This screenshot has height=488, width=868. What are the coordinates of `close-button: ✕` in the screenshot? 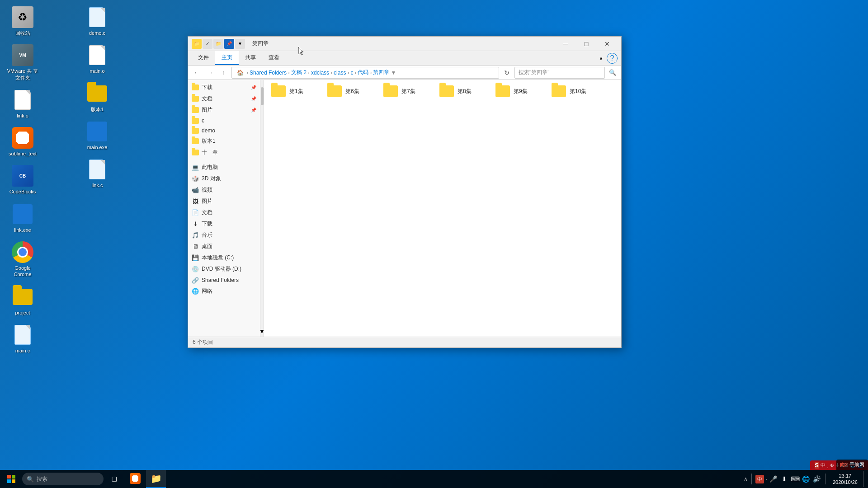 It's located at (607, 44).